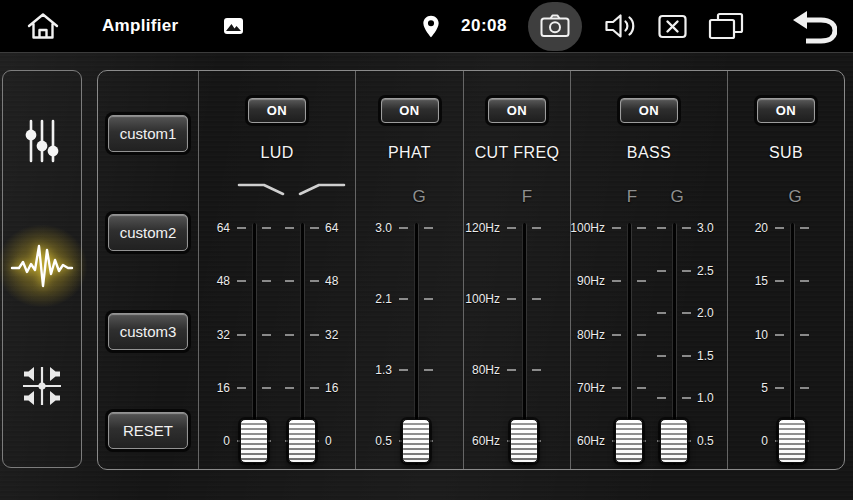 The width and height of the screenshot is (853, 500). What do you see at coordinates (786, 270) in the screenshot?
I see `column-sub: ONSUBG20151050` at bounding box center [786, 270].